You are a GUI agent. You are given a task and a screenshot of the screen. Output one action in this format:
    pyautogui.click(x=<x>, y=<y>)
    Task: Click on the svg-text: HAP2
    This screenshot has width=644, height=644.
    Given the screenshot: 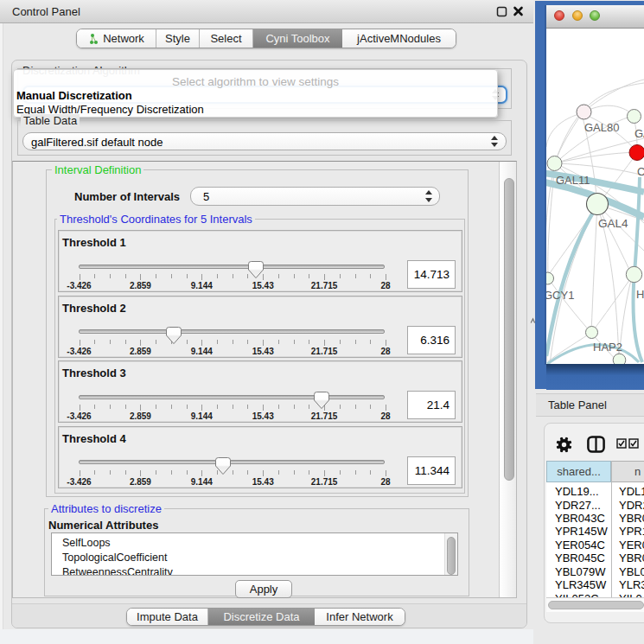 What is the action you would take?
    pyautogui.click(x=608, y=348)
    